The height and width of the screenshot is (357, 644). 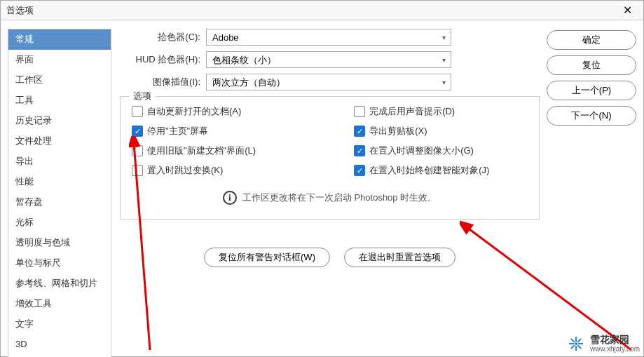 I want to click on reset-warnings-button: 复位所有警告对话框(W), so click(x=267, y=257).